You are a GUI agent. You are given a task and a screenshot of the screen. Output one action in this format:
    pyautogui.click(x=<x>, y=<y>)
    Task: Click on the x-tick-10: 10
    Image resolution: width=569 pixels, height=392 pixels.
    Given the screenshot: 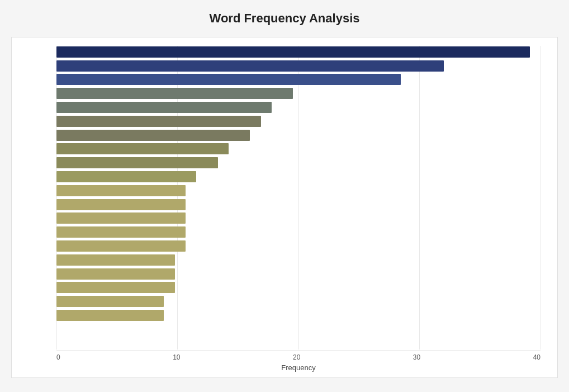 What is the action you would take?
    pyautogui.click(x=177, y=357)
    